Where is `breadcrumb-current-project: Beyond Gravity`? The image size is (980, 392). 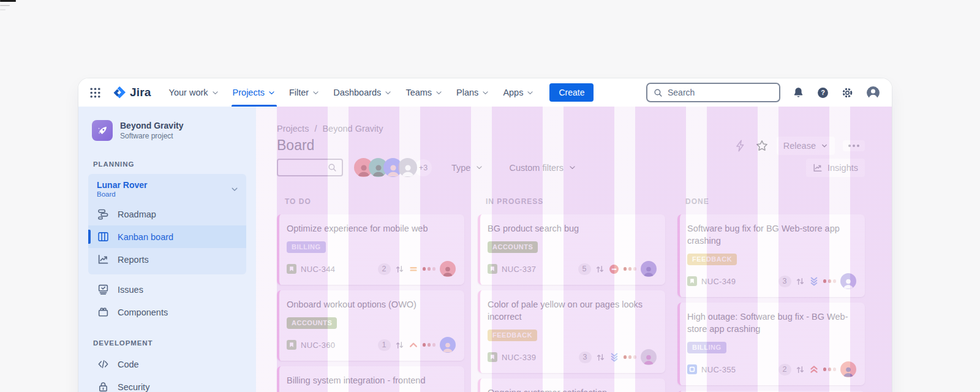 breadcrumb-current-project: Beyond Gravity is located at coordinates (353, 129).